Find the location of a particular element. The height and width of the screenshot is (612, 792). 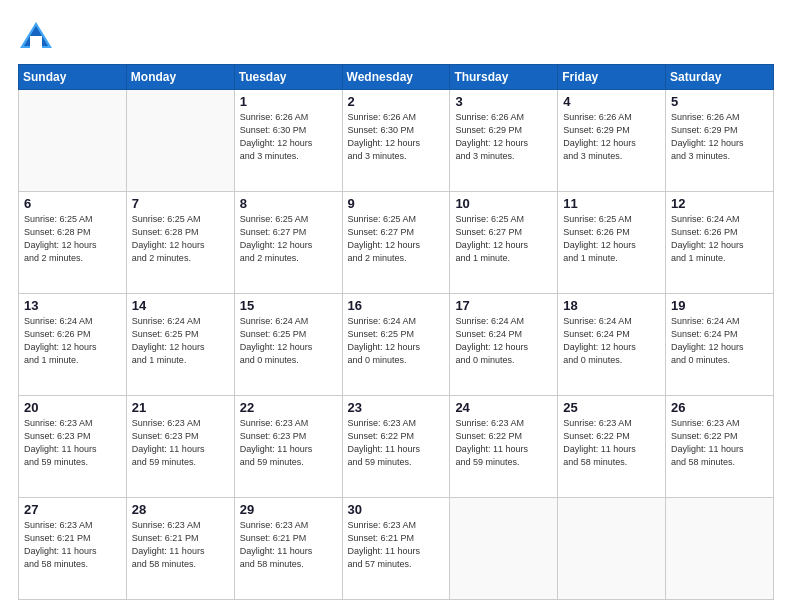

calendar-cell: 7Sunrise: 6:25 AM Sunset: 6:28 PM Daylig… is located at coordinates (180, 243).